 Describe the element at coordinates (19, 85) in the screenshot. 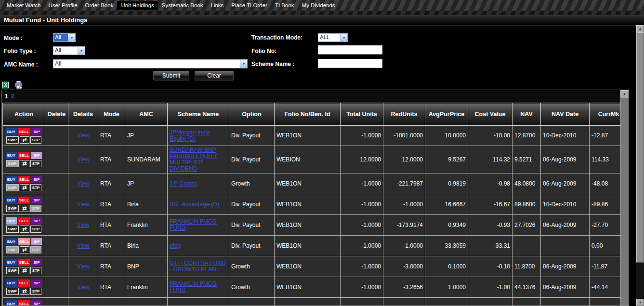

I see `print-icon` at that location.